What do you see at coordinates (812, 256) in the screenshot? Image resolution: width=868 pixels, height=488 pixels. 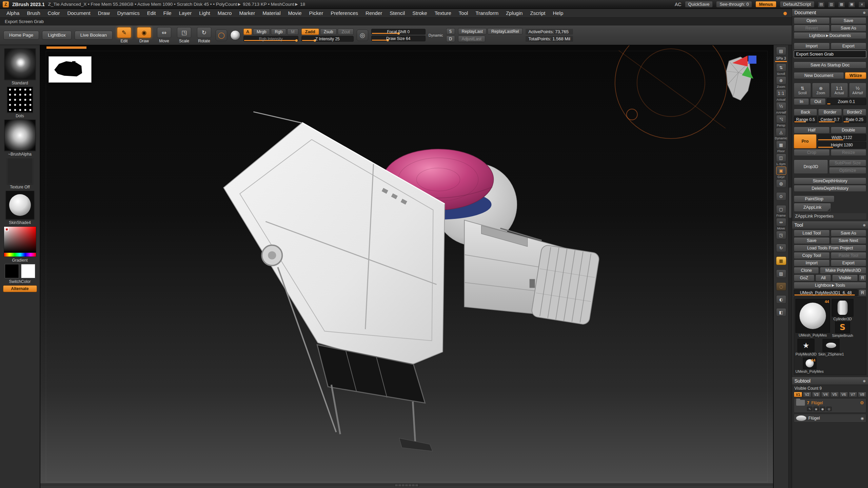 I see `copy-tool-button: Copy Tool` at bounding box center [812, 256].